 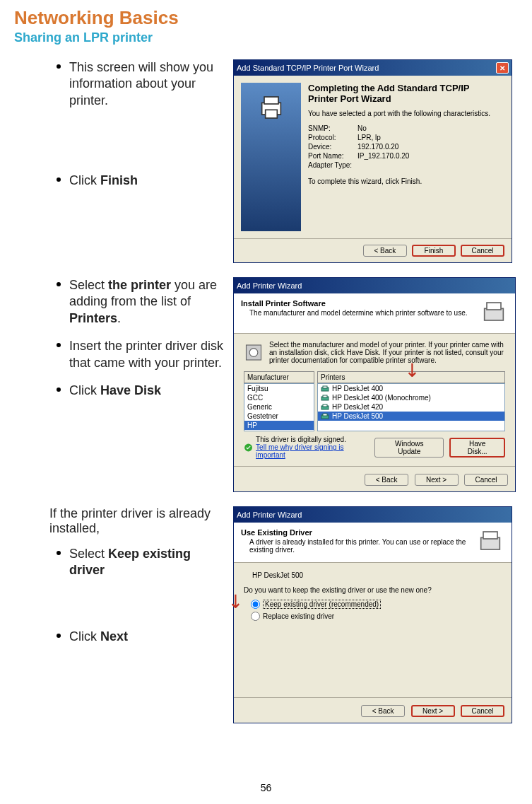 I want to click on have-disk-button: Have Disk..., so click(x=478, y=448).